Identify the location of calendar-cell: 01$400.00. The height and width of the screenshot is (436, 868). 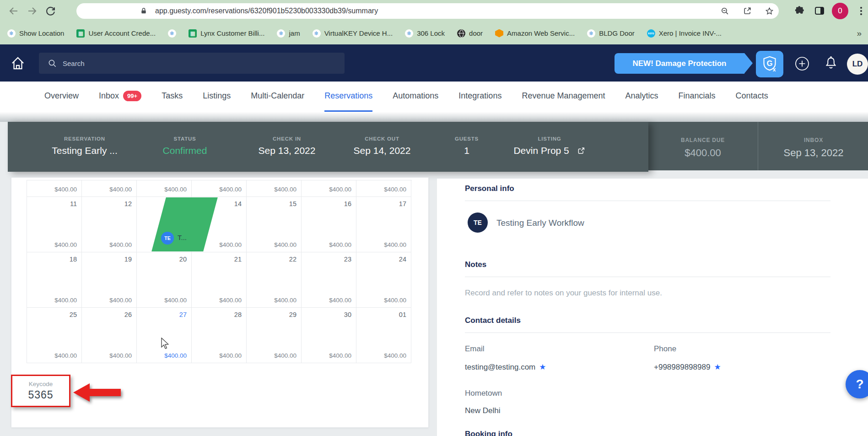
(384, 335).